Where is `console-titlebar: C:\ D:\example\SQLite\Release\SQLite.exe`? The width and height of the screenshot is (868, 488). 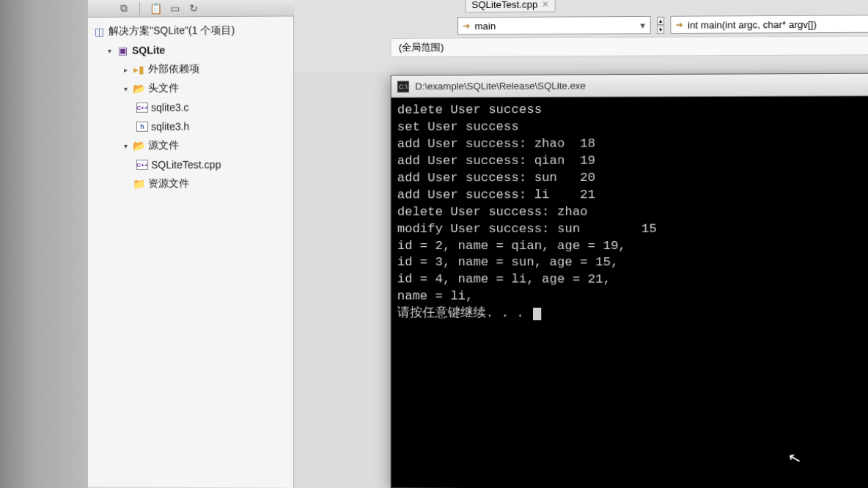 console-titlebar: C:\ D:\example\SQLite\Release\SQLite.exe is located at coordinates (630, 85).